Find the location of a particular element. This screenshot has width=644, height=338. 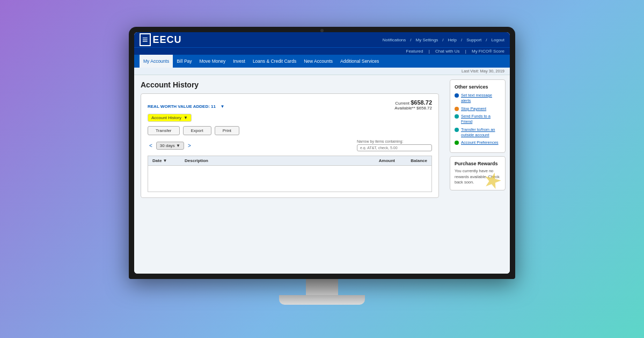

camera is located at coordinates (322, 31).